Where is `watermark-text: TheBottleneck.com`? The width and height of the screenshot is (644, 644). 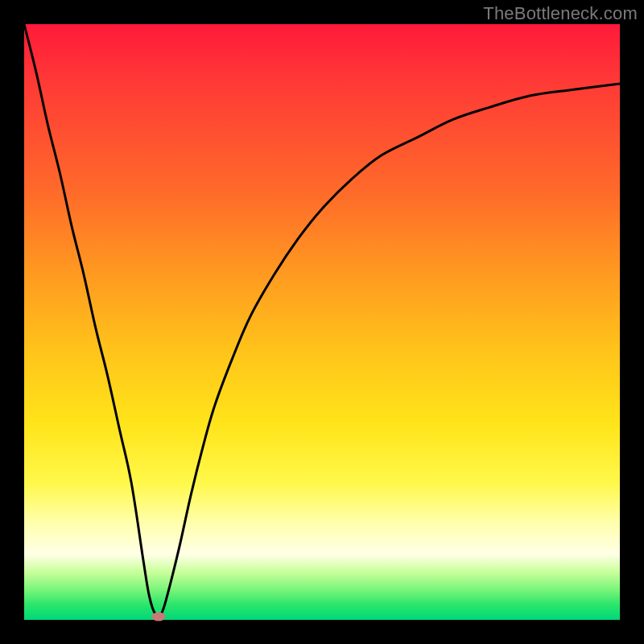
watermark-text: TheBottleneck.com is located at coordinates (560, 14).